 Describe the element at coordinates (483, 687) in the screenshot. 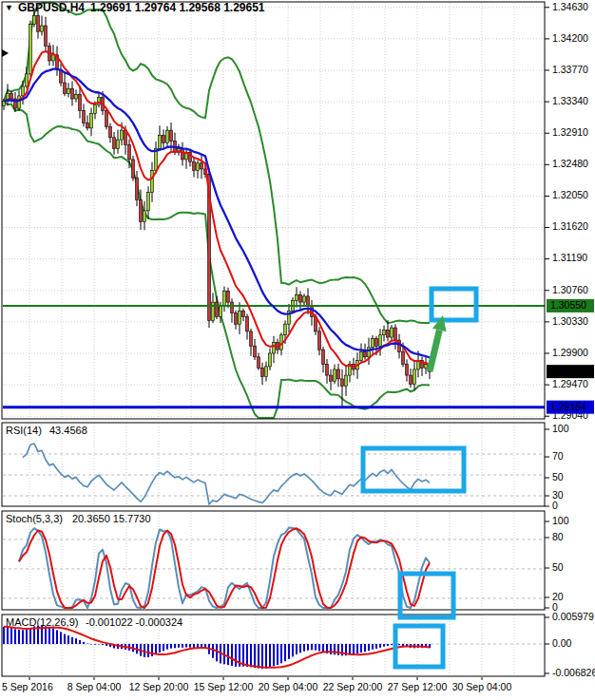

I see `time-axis-label: 30 Sep 04:00` at that location.